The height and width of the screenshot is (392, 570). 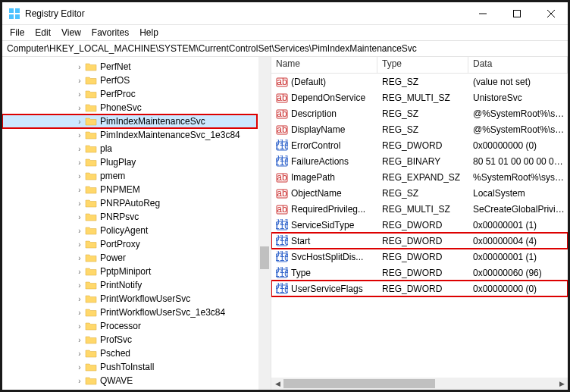 I want to click on tree-node: ›PhoneSvc, so click(x=130, y=108).